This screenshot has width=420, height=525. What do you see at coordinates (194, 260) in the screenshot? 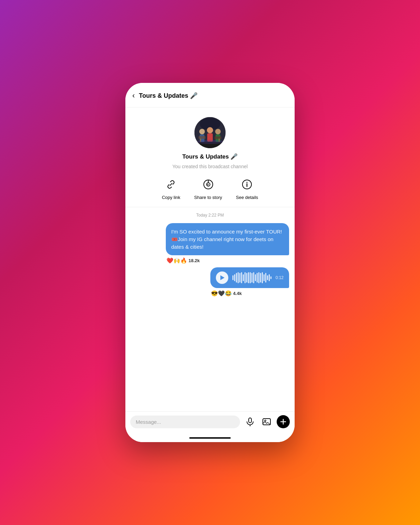
I see `text-reaction-count: 18.2k` at bounding box center [194, 260].